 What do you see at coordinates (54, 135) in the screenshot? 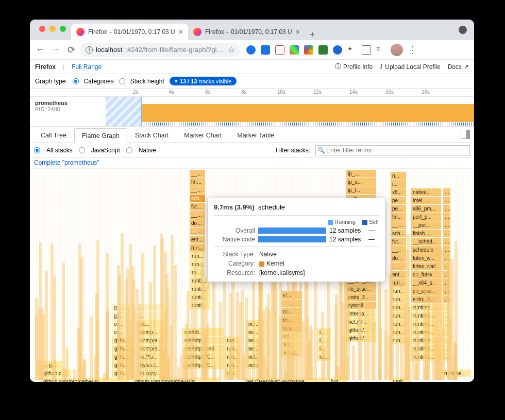
I see `tab-call-tree: Call Tree` at bounding box center [54, 135].